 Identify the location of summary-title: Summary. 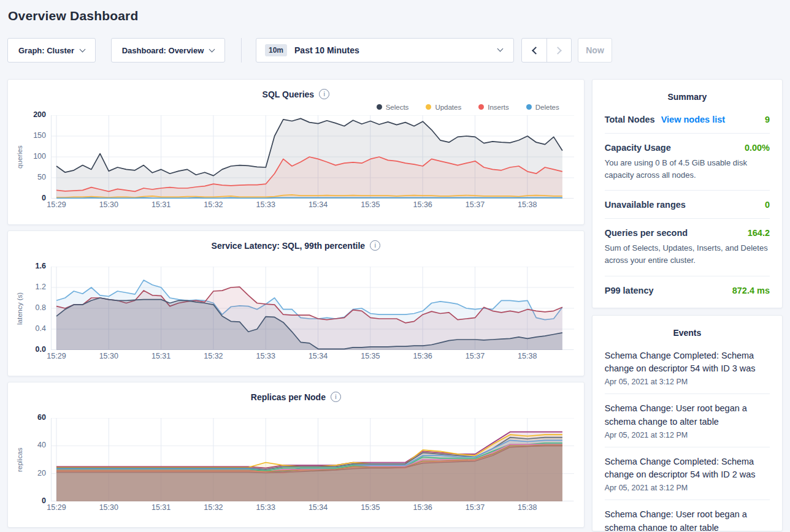
(687, 97).